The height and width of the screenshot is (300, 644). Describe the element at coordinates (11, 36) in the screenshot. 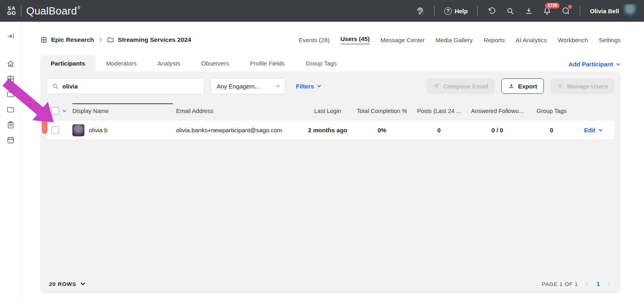

I see `sidebar-expand-icon` at that location.